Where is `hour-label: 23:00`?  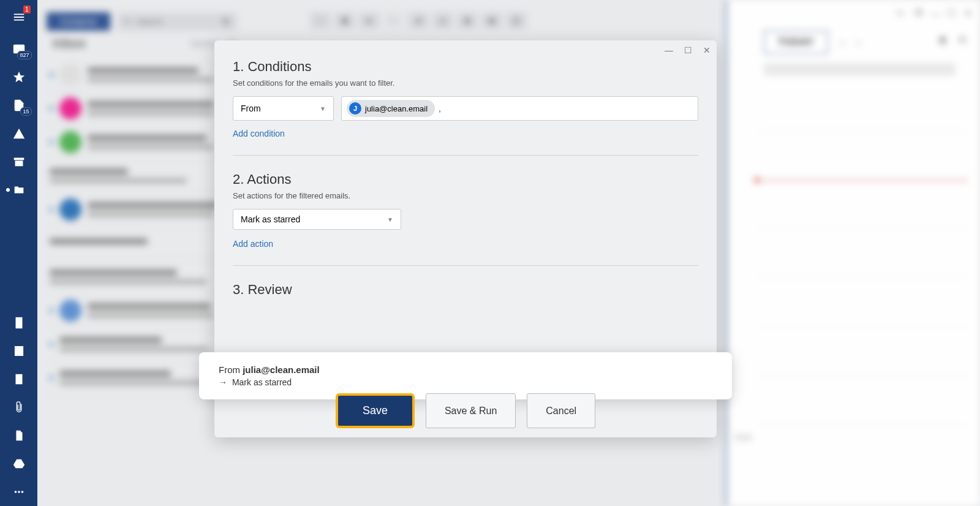
hour-label: 23:00 is located at coordinates (743, 437).